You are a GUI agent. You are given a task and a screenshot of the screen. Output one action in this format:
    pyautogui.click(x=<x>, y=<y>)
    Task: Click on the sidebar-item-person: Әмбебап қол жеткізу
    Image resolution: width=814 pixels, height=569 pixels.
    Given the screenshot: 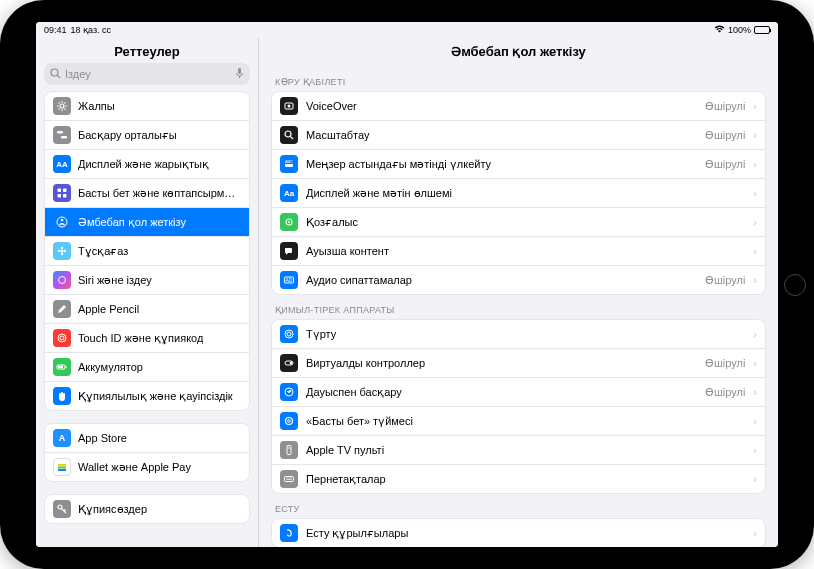 What is the action you would take?
    pyautogui.click(x=147, y=222)
    